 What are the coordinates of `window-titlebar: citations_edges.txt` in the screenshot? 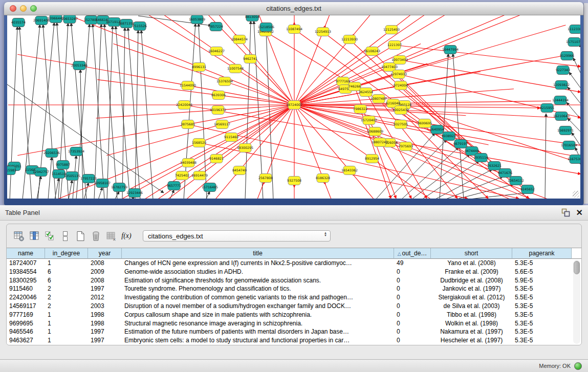 It's located at (294, 9).